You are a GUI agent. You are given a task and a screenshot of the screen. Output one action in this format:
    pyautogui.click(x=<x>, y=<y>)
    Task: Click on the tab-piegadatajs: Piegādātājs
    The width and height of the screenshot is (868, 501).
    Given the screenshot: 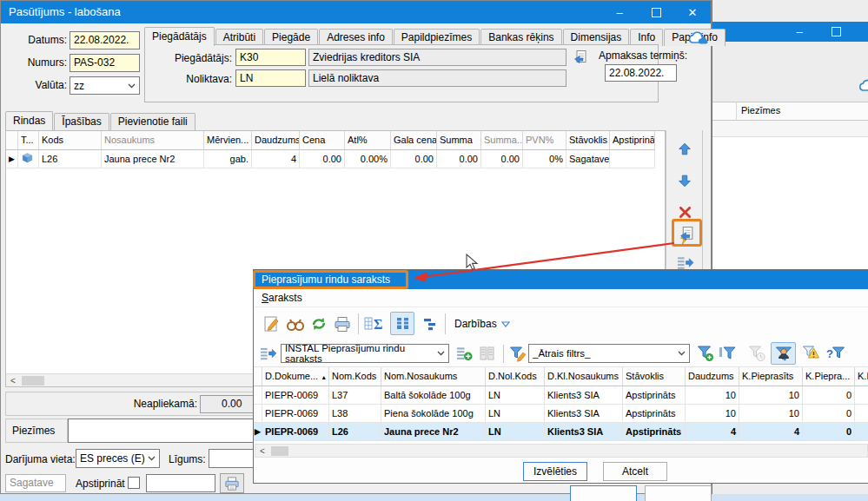 What is the action you would take?
    pyautogui.click(x=179, y=36)
    